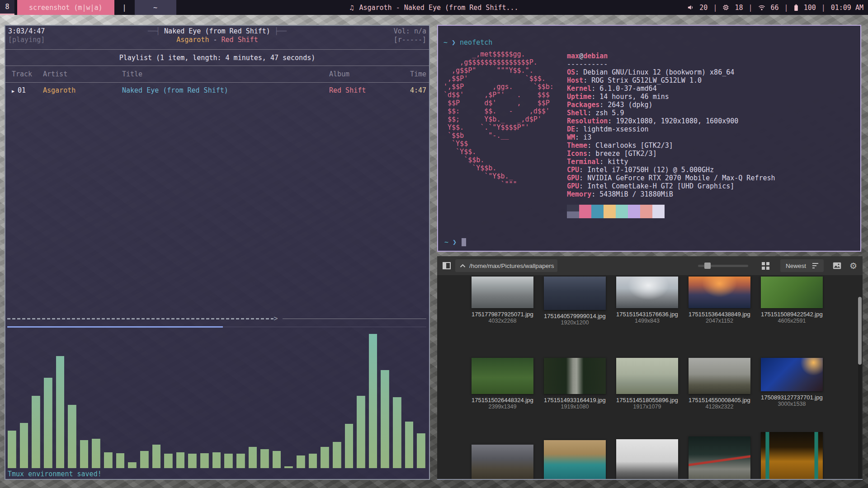 This screenshot has height=488, width=868. What do you see at coordinates (575, 384) in the screenshot?
I see `file-item: 1751514933164419.jpg 1919x1080` at bounding box center [575, 384].